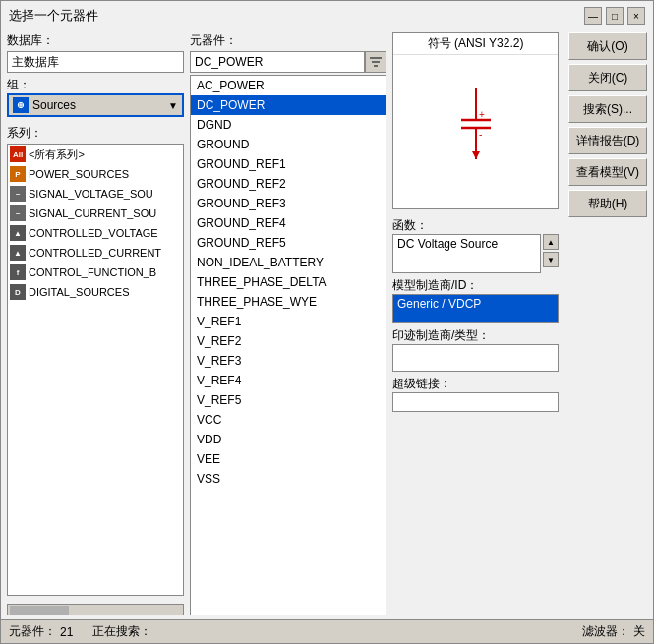  Describe the element at coordinates (288, 439) in the screenshot. I see `component-list-item: VDD` at that location.